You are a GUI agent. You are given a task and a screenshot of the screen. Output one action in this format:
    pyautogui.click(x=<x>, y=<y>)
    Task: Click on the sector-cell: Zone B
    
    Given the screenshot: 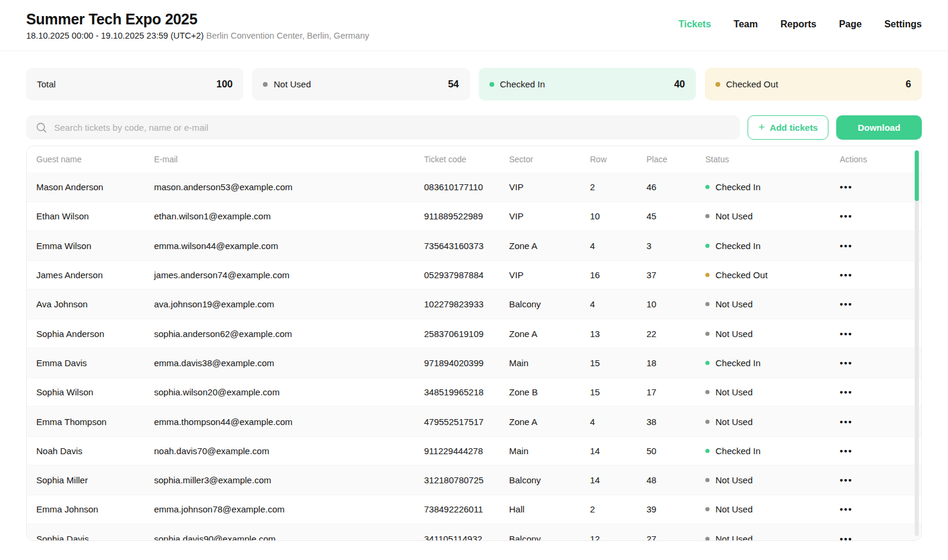 What is the action you would take?
    pyautogui.click(x=550, y=392)
    